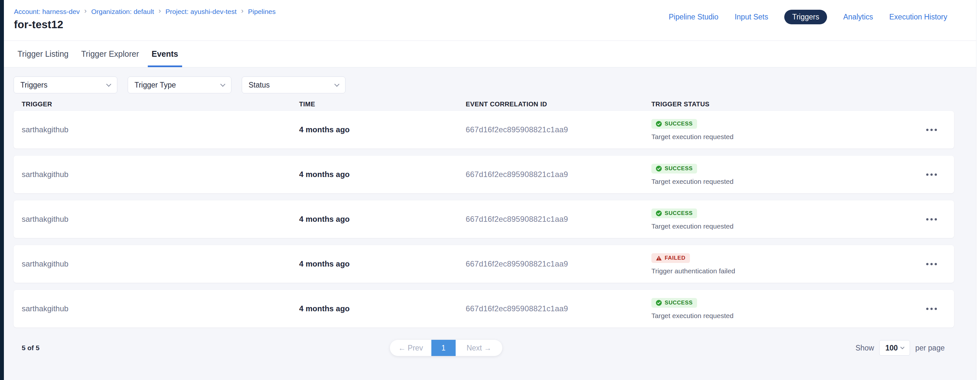 The width and height of the screenshot is (980, 380). I want to click on trigger-status-cell: FAILED Trigger authentication failed, so click(785, 264).